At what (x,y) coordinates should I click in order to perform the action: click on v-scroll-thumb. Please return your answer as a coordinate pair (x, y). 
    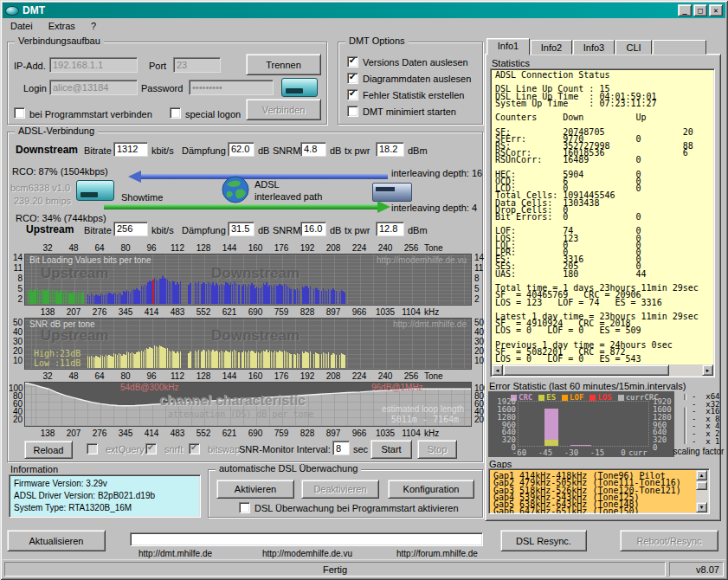
    Looking at the image, I should click on (701, 486).